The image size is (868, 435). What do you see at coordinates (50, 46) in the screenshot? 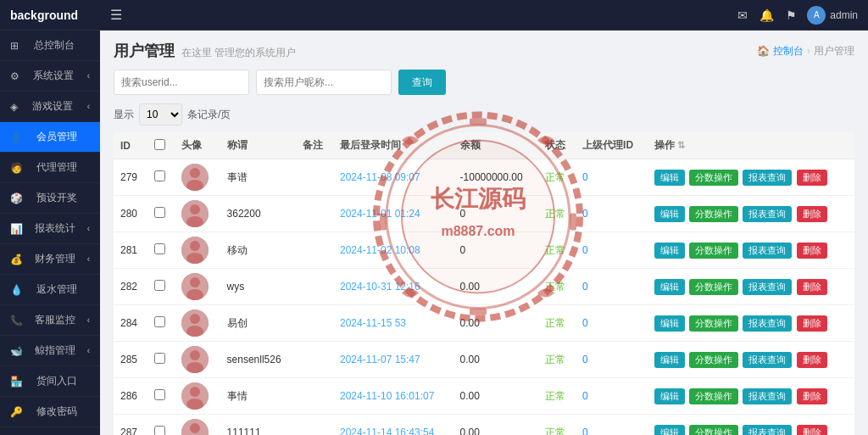
I see `sidebar-item-dashboard: ⊞ 总控制台` at bounding box center [50, 46].